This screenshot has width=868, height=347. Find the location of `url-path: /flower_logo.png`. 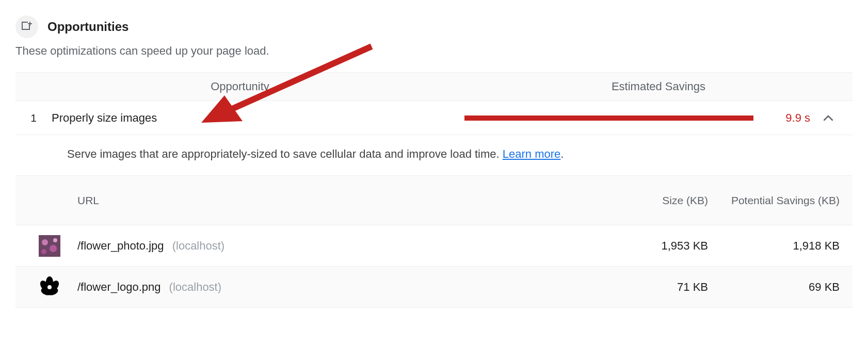

url-path: /flower_logo.png is located at coordinates (119, 287).